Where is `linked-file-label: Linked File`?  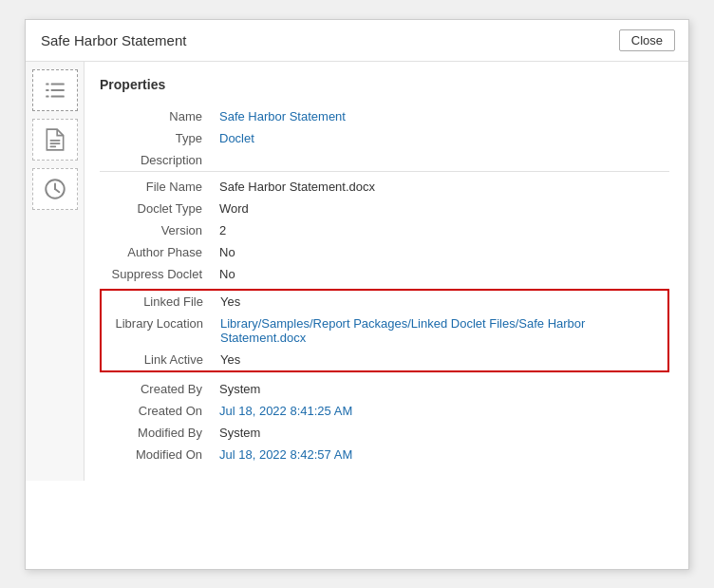
linked-file-label: Linked File is located at coordinates (158, 301).